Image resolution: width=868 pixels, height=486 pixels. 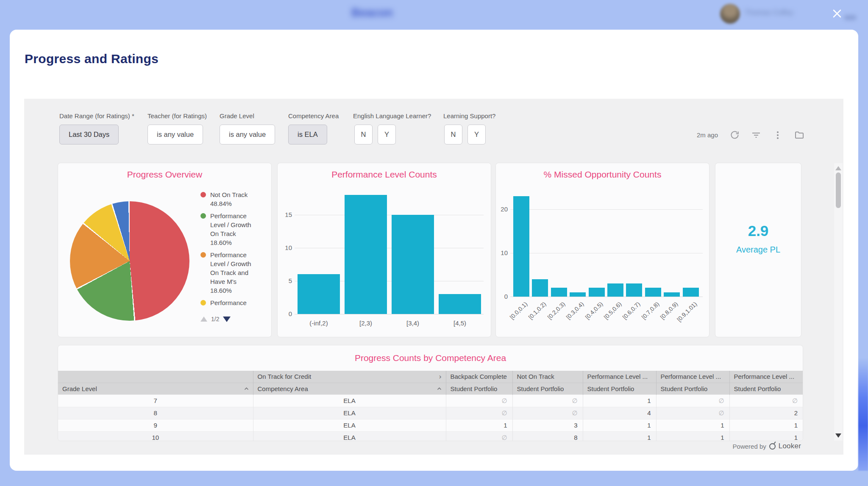 What do you see at coordinates (734, 135) in the screenshot?
I see `refresh-icon` at bounding box center [734, 135].